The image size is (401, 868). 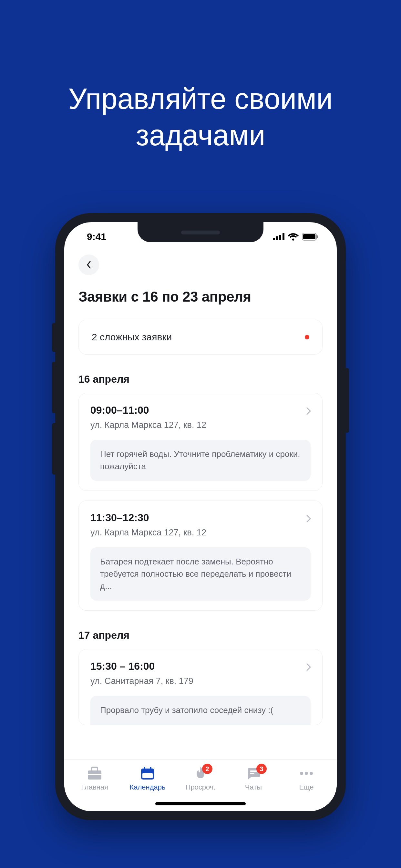 I want to click on status-time: 9:41, so click(x=96, y=237).